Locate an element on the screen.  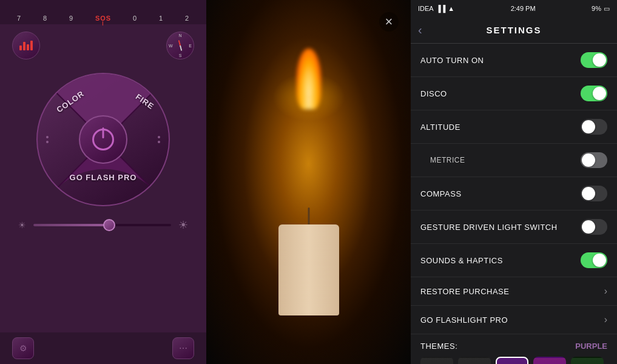
eq-button is located at coordinates (26, 46).